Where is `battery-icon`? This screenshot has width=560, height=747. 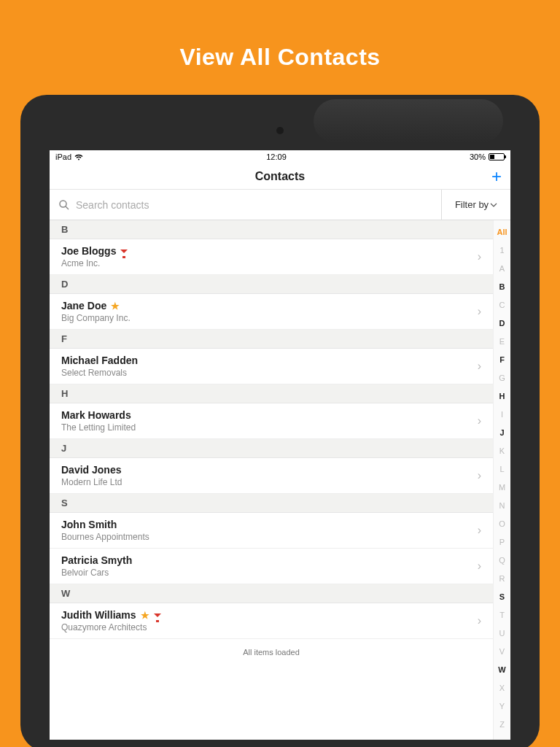 battery-icon is located at coordinates (497, 157).